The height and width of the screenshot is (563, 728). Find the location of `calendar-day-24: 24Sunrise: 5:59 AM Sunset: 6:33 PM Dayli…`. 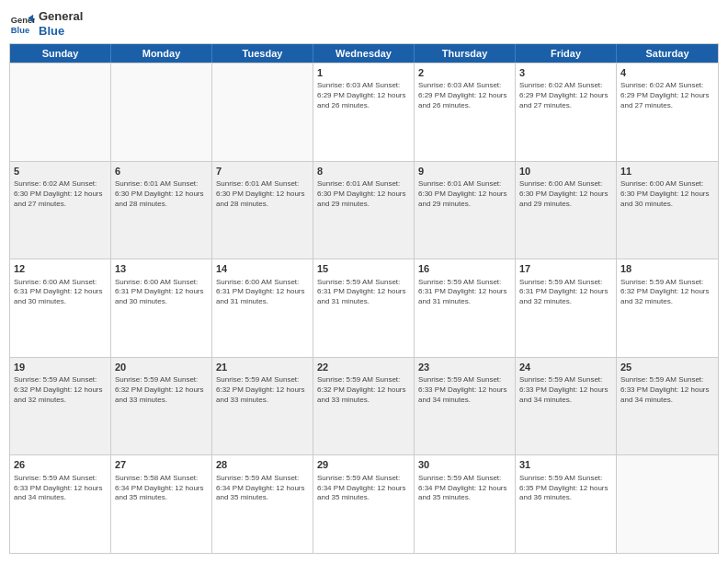

calendar-day-24: 24Sunrise: 5:59 AM Sunset: 6:33 PM Dayli… is located at coordinates (566, 407).